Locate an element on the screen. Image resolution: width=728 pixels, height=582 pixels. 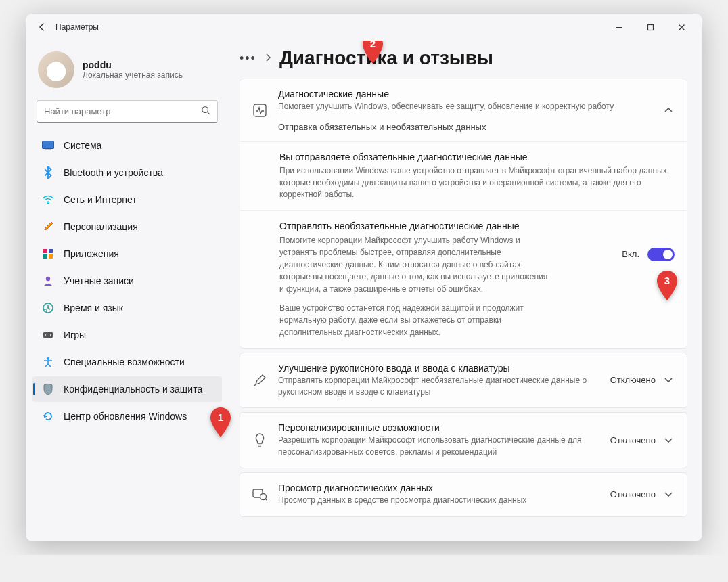
brush-icon is located at coordinates (48, 227).